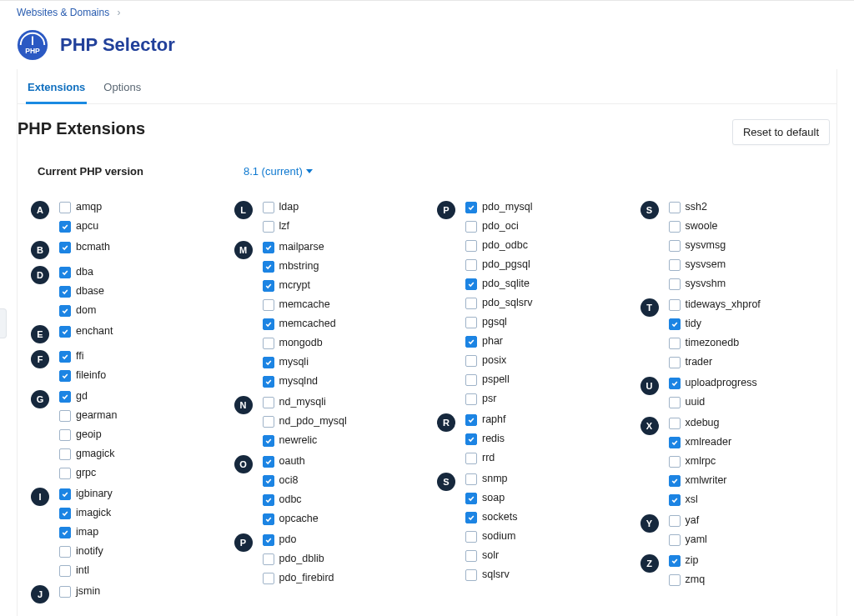 Image resolution: width=854 pixels, height=616 pixels. Describe the element at coordinates (688, 540) in the screenshot. I see `extension-yaml: yaml` at that location.